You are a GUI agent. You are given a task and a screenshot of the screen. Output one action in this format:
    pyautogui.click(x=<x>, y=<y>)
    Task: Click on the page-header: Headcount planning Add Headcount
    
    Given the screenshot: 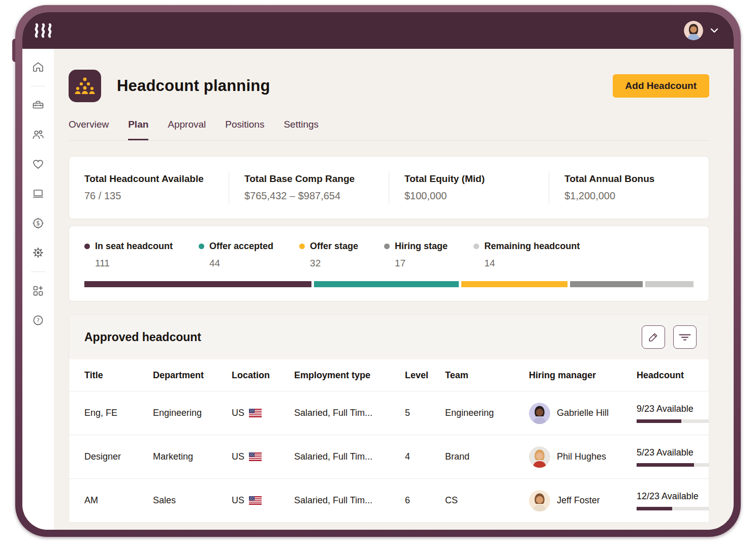 What is the action you would take?
    pyautogui.click(x=389, y=86)
    